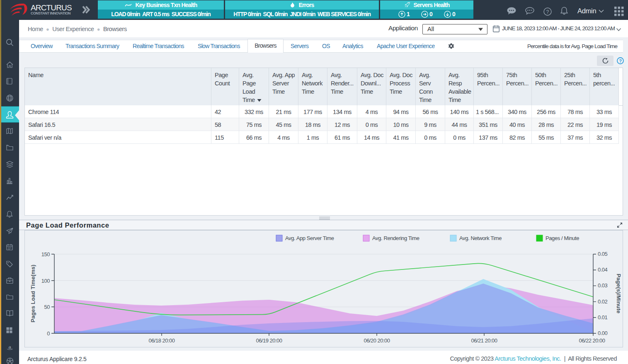 The height and width of the screenshot is (364, 628). I want to click on svg-text: a, so click(10, 347).